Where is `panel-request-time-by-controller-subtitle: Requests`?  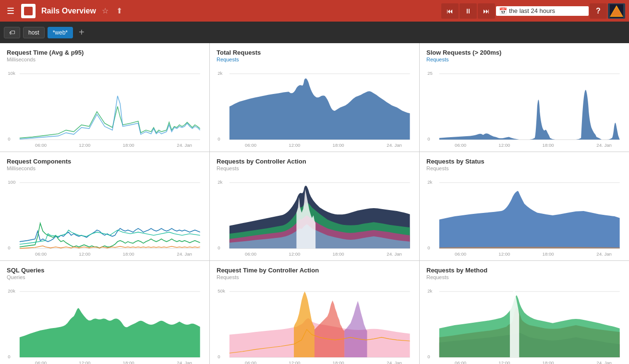
panel-request-time-by-controller-subtitle: Requests is located at coordinates (314, 277).